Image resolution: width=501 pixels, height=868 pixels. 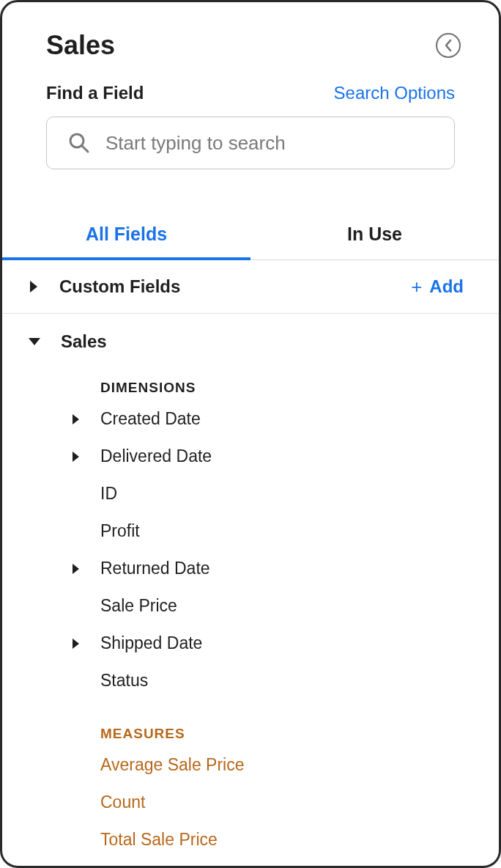 I want to click on field-label: Delivered Date, so click(x=156, y=456).